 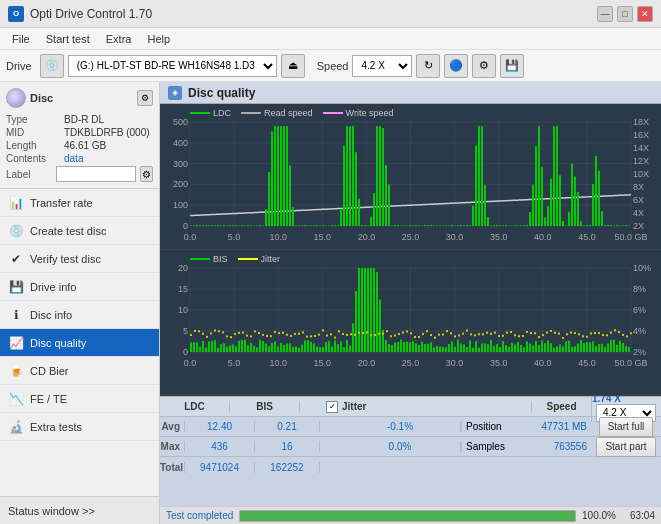 I want to click on avg-ldc: 12.40, so click(x=220, y=426).